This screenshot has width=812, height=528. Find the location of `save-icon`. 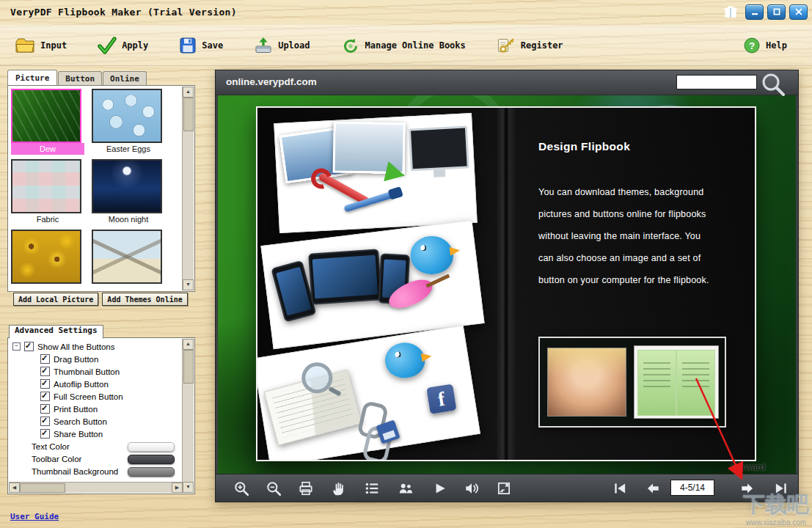

save-icon is located at coordinates (188, 45).